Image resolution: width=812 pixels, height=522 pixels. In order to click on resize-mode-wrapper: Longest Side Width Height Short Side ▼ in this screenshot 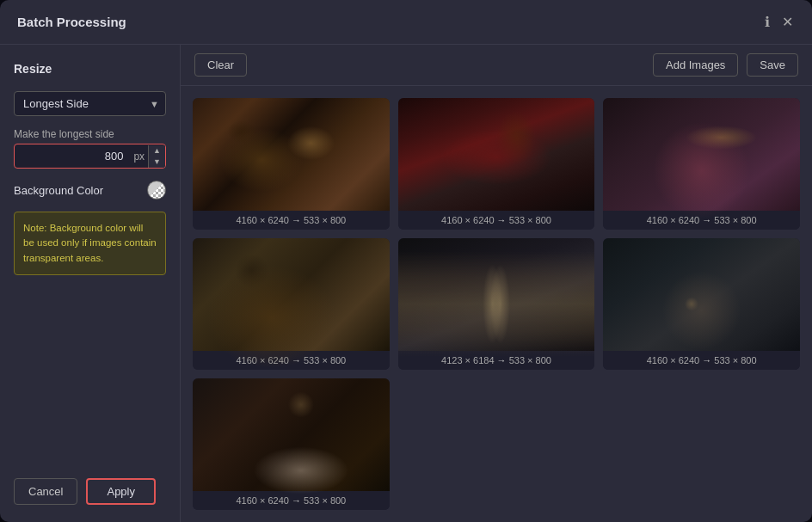, I will do `click(89, 103)`.